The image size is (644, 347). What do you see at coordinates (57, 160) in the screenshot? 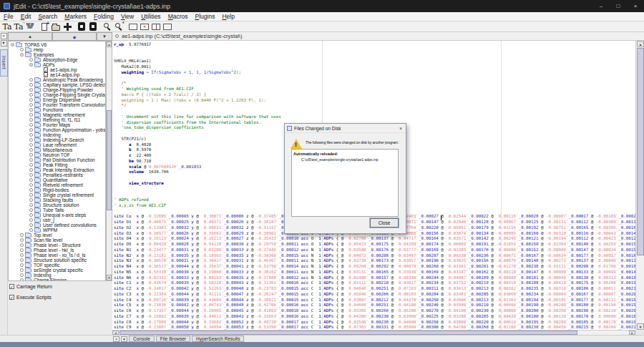
I see `tree-item-pair-distribution-function: Pair Distribution Function` at bounding box center [57, 160].